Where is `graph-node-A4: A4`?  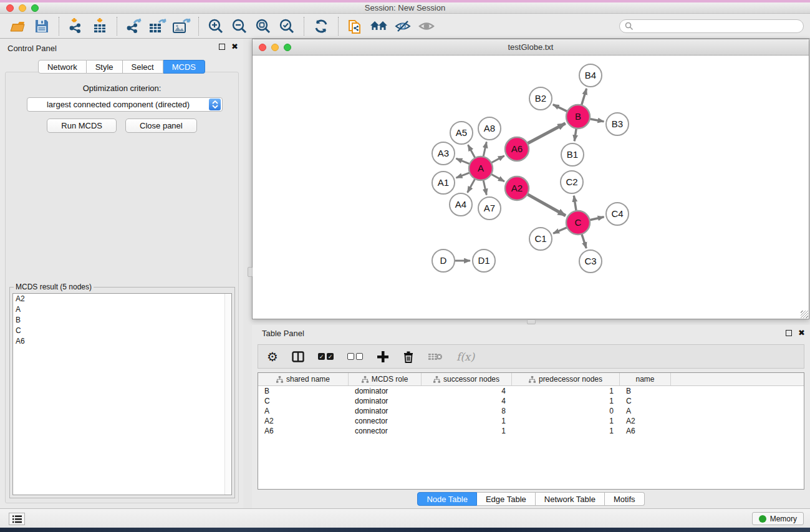
graph-node-A4: A4 is located at coordinates (461, 205).